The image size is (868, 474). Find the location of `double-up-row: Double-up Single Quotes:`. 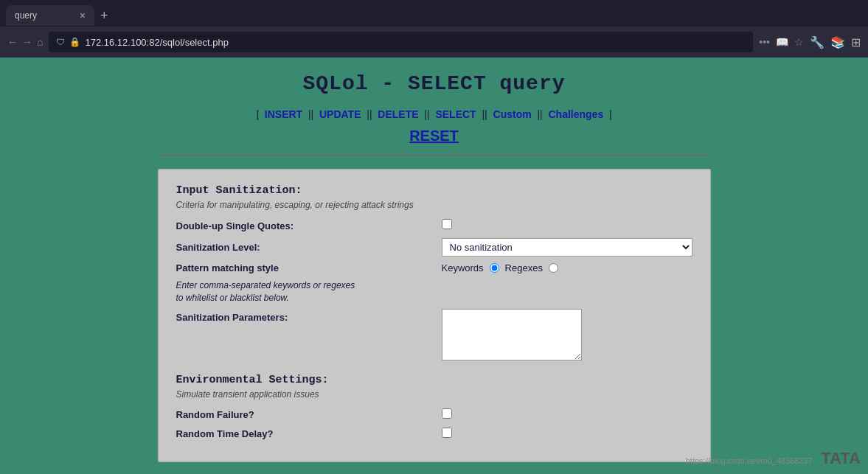

double-up-row: Double-up Single Quotes: is located at coordinates (434, 226).